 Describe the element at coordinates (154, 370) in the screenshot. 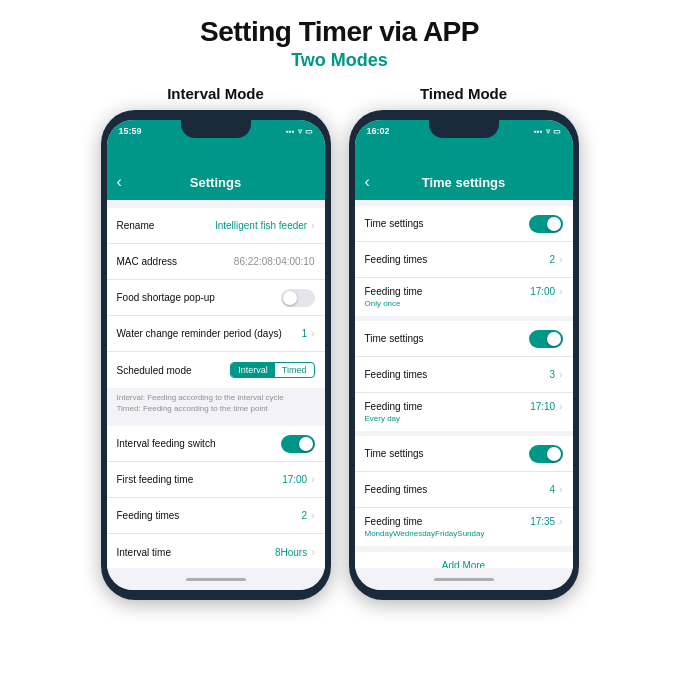

I see `interval-scheduled-label: Scheduled mode` at that location.